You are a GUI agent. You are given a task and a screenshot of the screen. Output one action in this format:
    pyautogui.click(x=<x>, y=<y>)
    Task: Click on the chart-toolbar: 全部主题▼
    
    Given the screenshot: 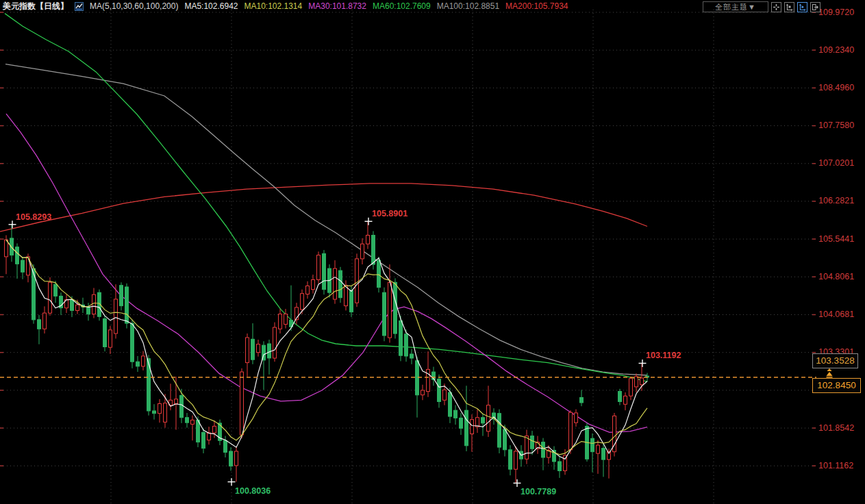 What is the action you would take?
    pyautogui.click(x=762, y=7)
    